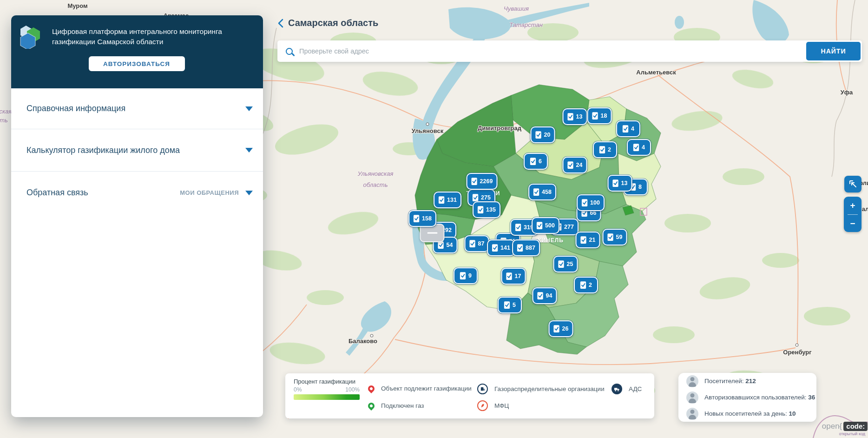 The width and height of the screenshot is (868, 438). I want to click on marker-count: 5, so click(514, 305).